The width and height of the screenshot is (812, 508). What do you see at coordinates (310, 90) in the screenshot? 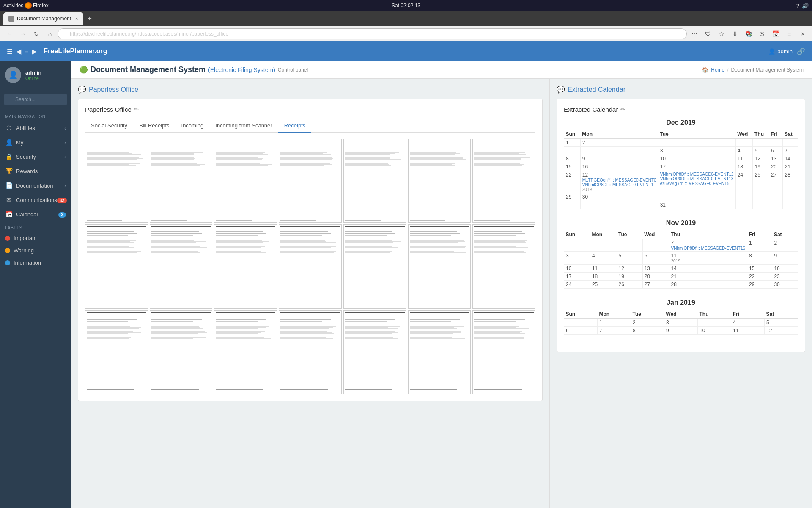
I see `paperless-section-header: 💬 Paperless Office` at bounding box center [310, 90].